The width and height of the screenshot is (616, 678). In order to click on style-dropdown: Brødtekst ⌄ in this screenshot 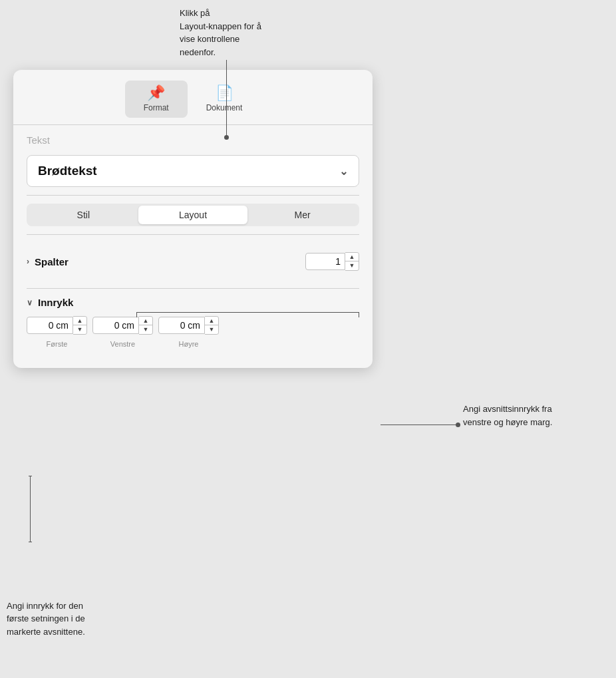, I will do `click(193, 171)`.